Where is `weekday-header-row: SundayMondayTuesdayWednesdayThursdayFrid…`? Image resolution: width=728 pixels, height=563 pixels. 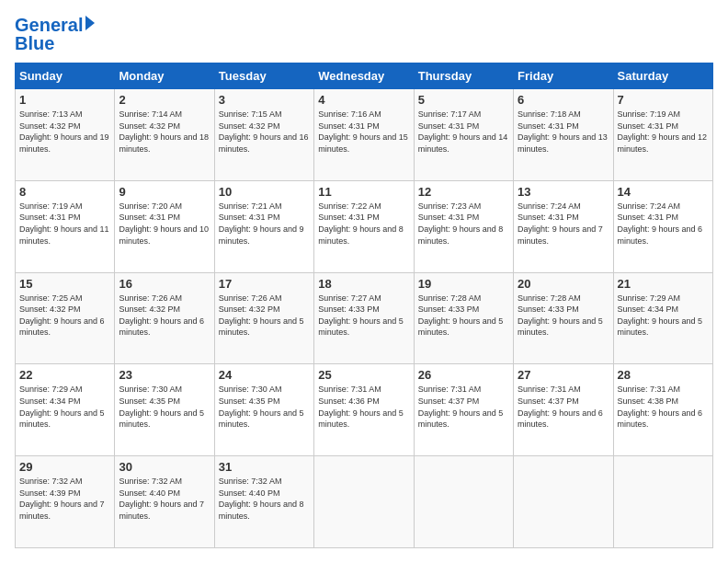
weekday-header-row: SundayMondayTuesdayWednesdayThursdayFrid… is located at coordinates (364, 76).